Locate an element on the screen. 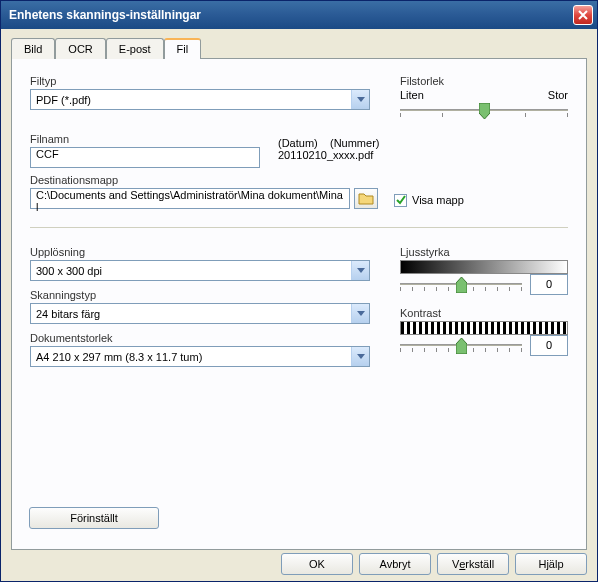 This screenshot has width=598, height=582. filename-label: Filnamn is located at coordinates (145, 139).